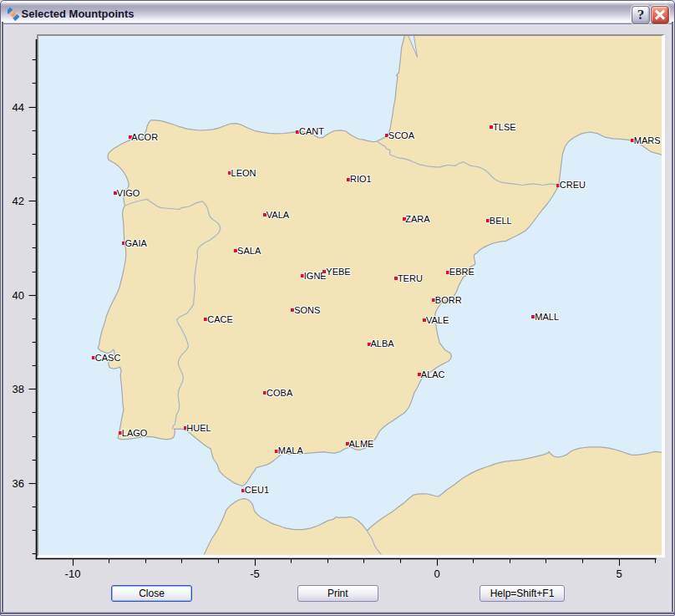 Image resolution: width=675 pixels, height=616 pixels. I want to click on svg-text: TLSE, so click(505, 127).